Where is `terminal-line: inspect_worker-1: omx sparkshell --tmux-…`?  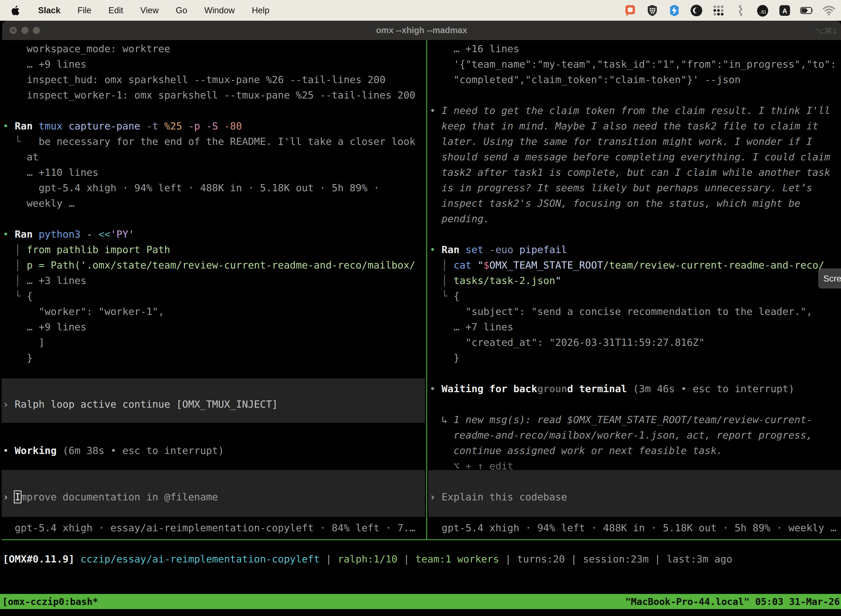
terminal-line: inspect_worker-1: omx sparkshell --tmux-… is located at coordinates (209, 95).